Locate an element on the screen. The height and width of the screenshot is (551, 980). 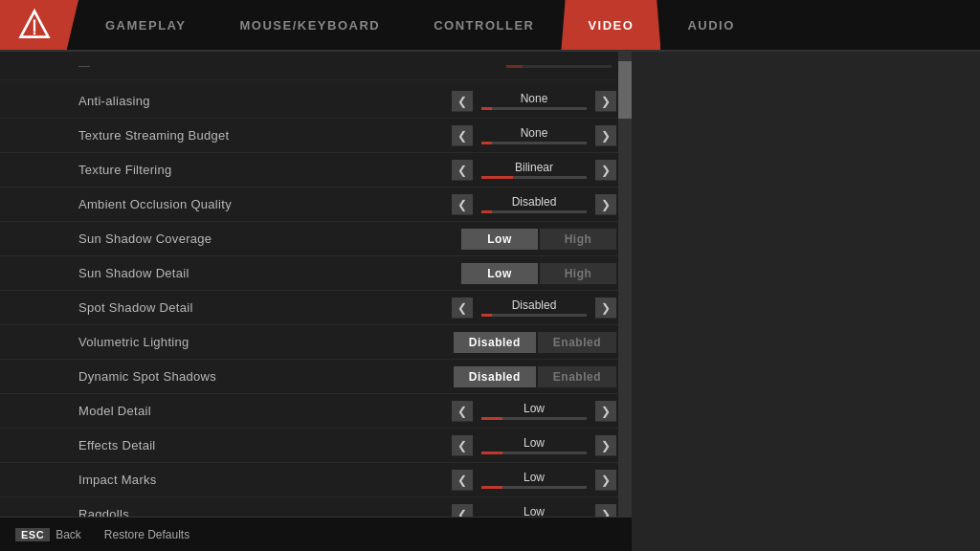
model-detail-left-arrow: ❮ is located at coordinates (462, 411).